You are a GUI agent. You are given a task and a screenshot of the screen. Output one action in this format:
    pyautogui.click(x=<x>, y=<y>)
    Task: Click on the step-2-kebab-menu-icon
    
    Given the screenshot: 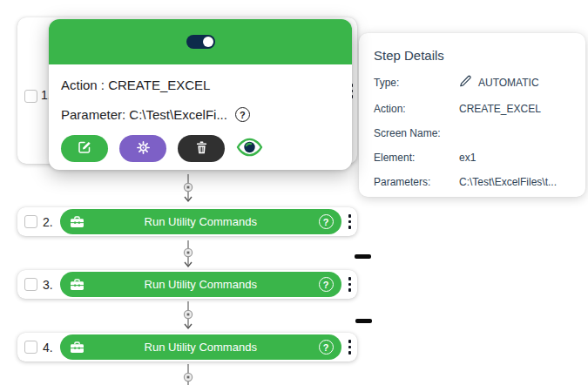 What is the action you would take?
    pyautogui.click(x=350, y=221)
    